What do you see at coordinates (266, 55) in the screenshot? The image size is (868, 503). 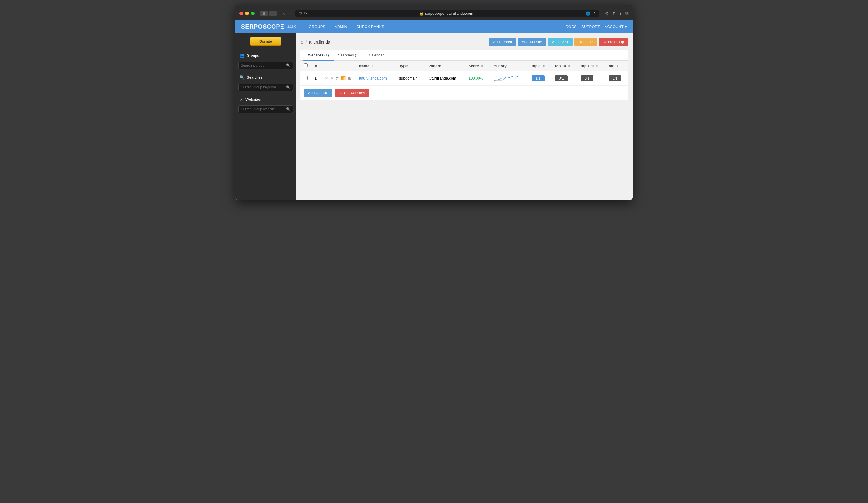 I see `sidebar-groups-header: 👥 Groups` at bounding box center [266, 55].